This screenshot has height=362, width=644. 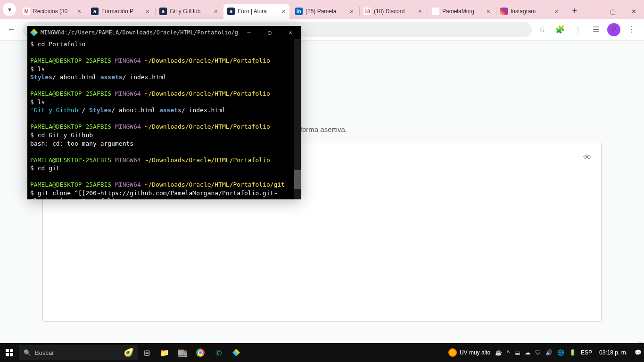 I want to click on weather-widget: UV muy alto, so click(x=470, y=353).